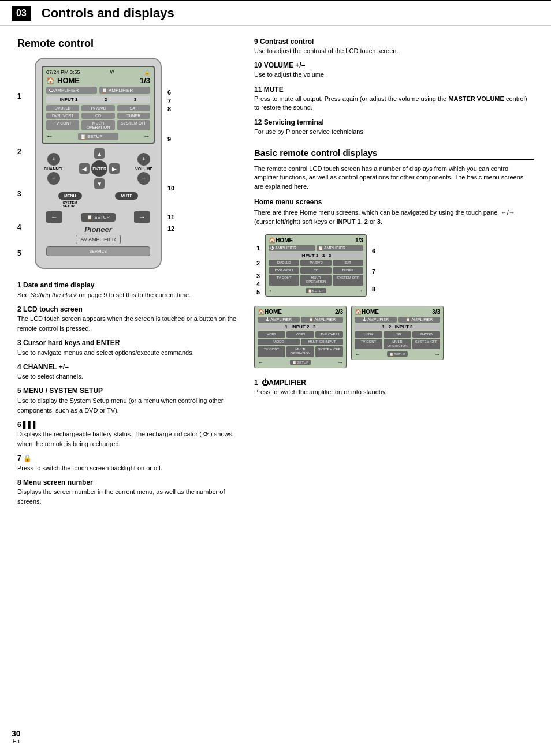  I want to click on page-title: Controls and displays, so click(108, 13).